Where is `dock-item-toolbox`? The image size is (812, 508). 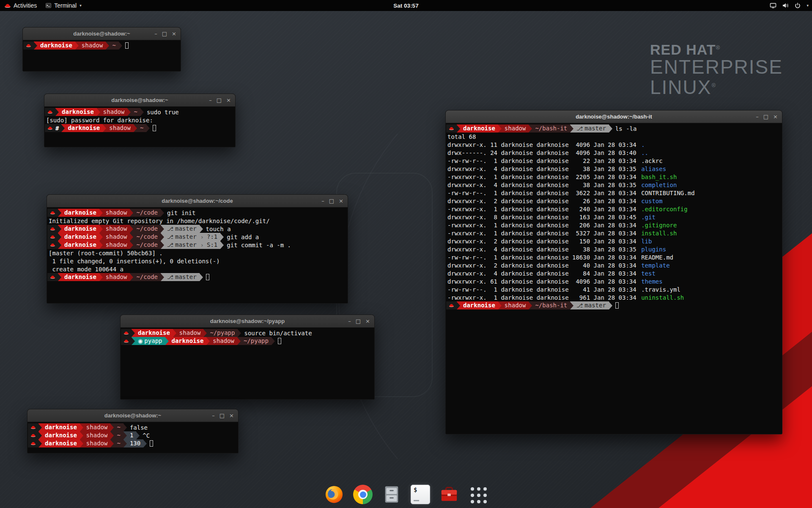
dock-item-toolbox is located at coordinates (449, 494).